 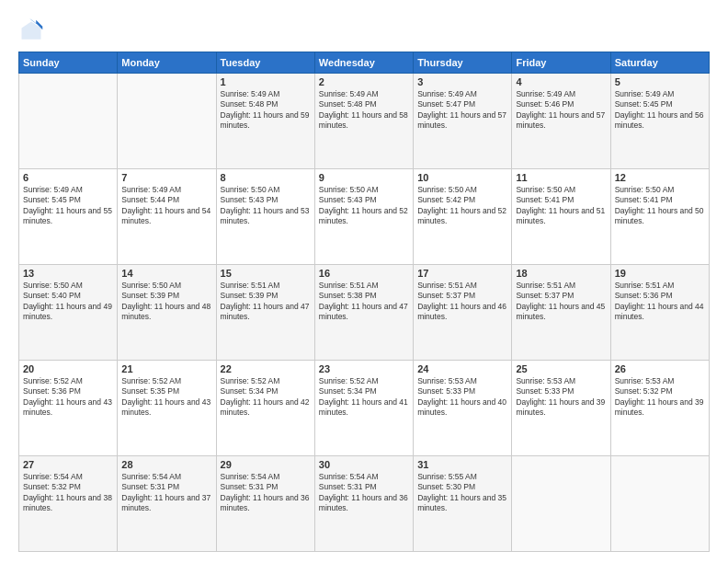 I want to click on day-info: Sunrise: 5:49 AM Sunset: 5:44 PM Dayligh…, so click(x=166, y=206).